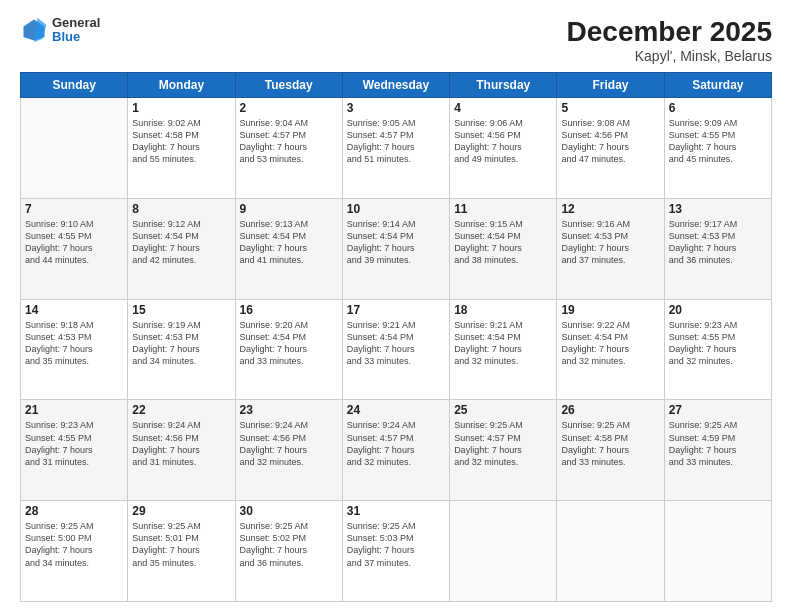  Describe the element at coordinates (504, 86) in the screenshot. I see `day-header-thursday: Thursday` at that location.